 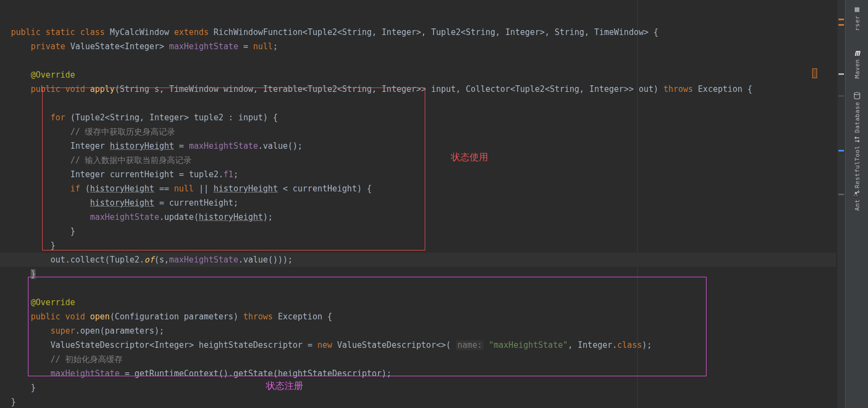 What do you see at coordinates (857, 66) in the screenshot?
I see `tool-maven: m Maven` at bounding box center [857, 66].